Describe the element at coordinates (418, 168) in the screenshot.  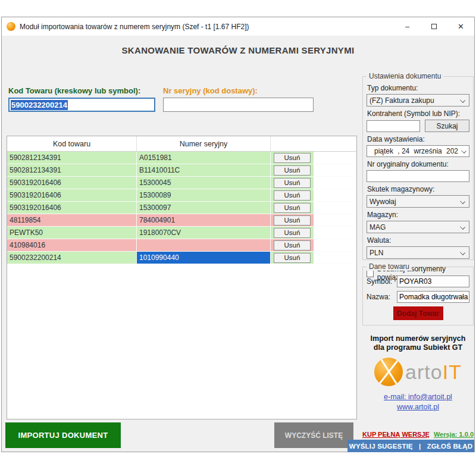
I see `settings-group: Ustawienia dokumentu Typ dokumentu: (FZ)…` at that location.